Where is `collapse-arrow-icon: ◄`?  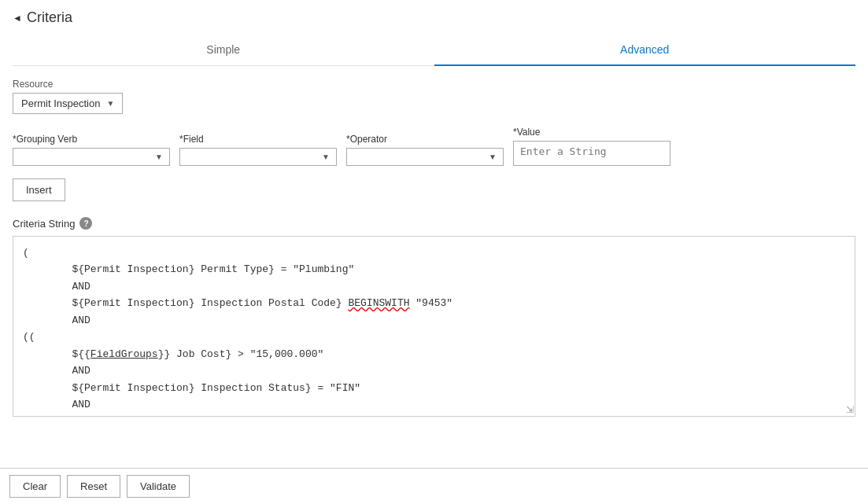
collapse-arrow-icon: ◄ is located at coordinates (17, 18).